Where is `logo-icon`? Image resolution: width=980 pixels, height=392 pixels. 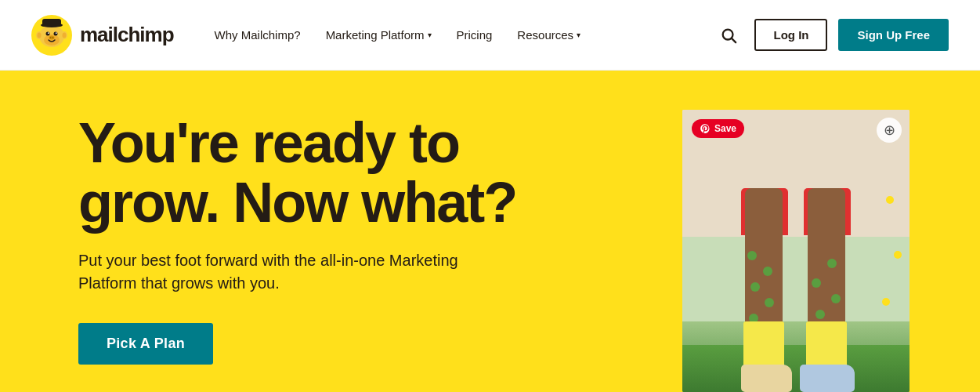
logo-icon is located at coordinates (52, 35).